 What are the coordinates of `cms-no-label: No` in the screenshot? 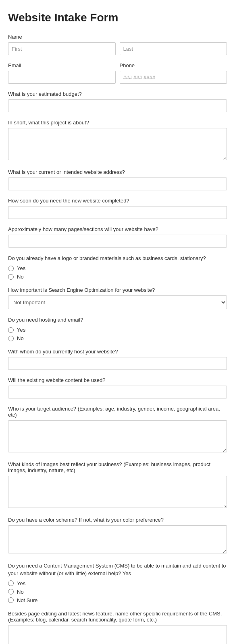 It's located at (20, 592).